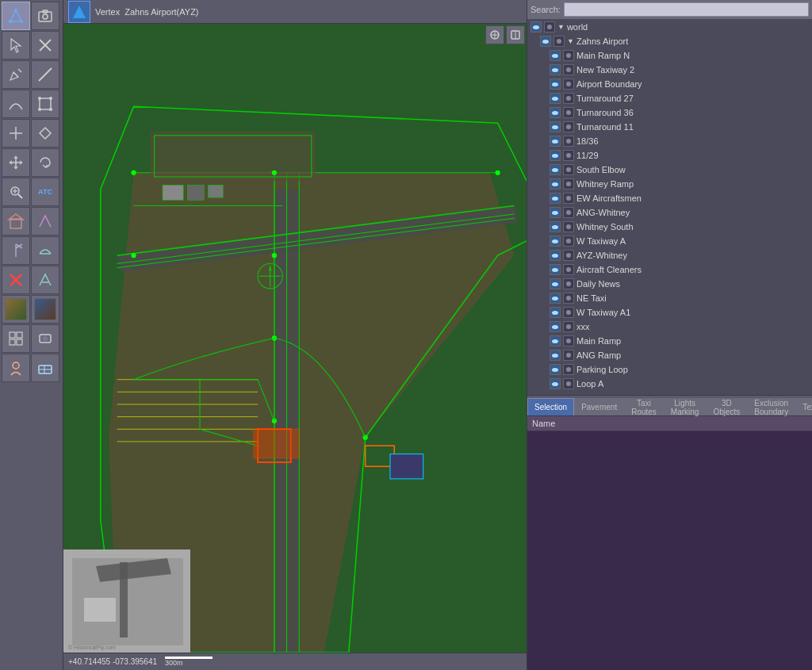 The image size is (812, 670). What do you see at coordinates (669, 312) in the screenshot?
I see `tree-item: W Taxiway A1` at bounding box center [669, 312].